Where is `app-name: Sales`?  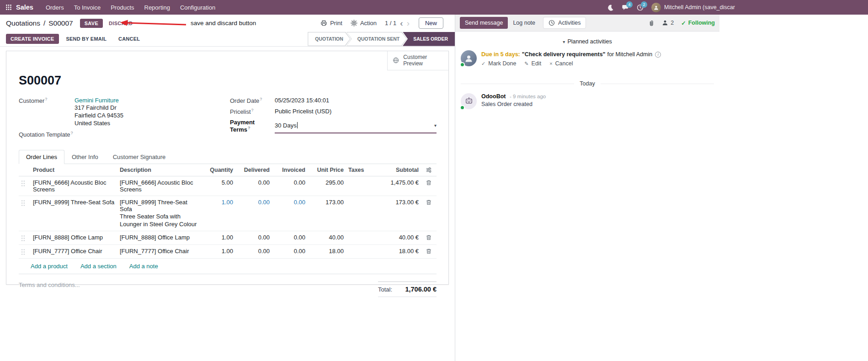
app-name: Sales is located at coordinates (25, 7).